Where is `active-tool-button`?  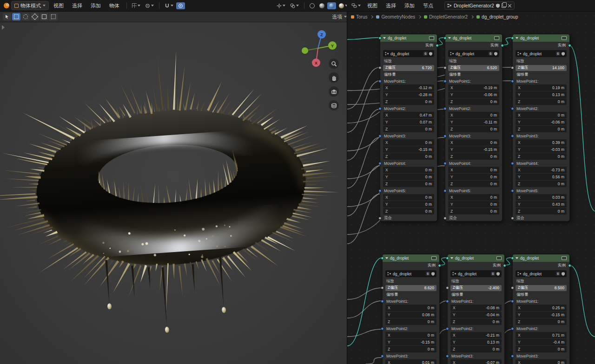
active-tool-button is located at coordinates (7, 17).